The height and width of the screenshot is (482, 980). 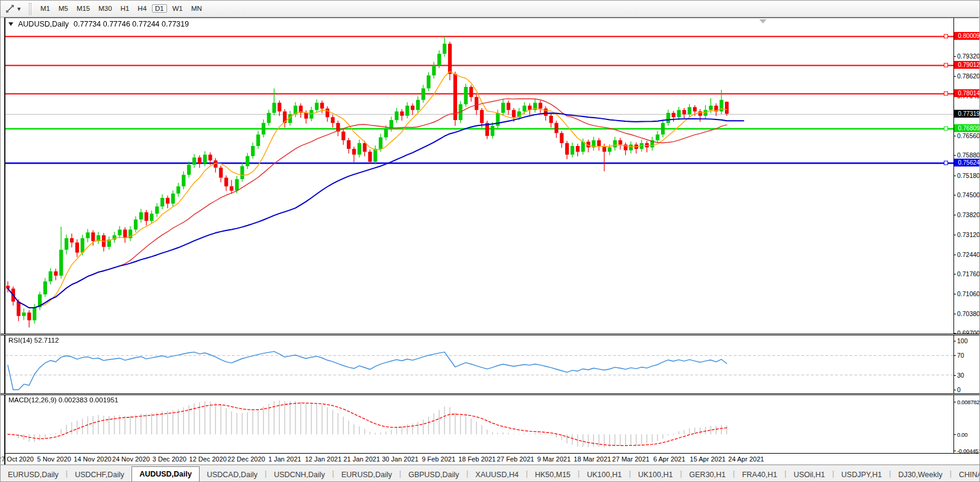 I want to click on price-level-label-0.79012: 0.79012, so click(x=967, y=65).